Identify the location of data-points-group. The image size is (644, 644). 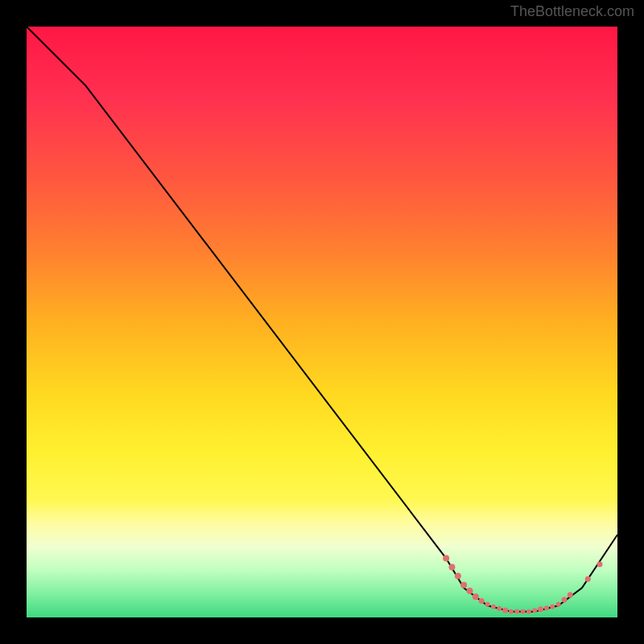
(522, 584).